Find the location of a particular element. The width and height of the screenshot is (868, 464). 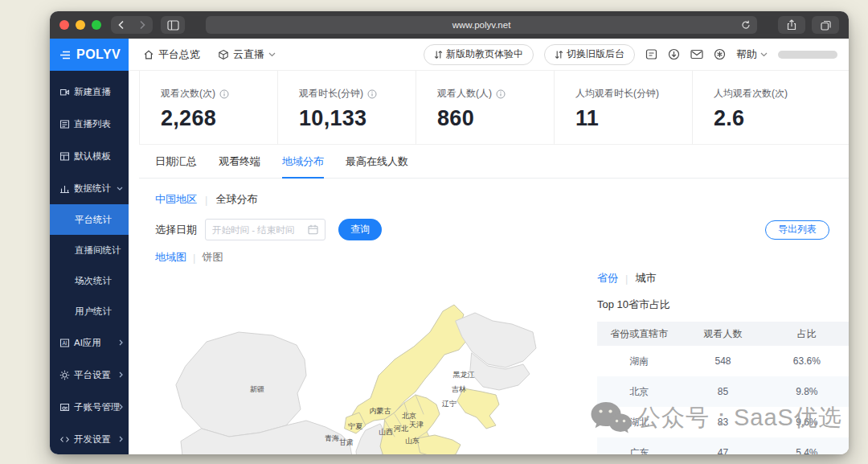

sidebar-item: 平台设置 is located at coordinates (89, 375).